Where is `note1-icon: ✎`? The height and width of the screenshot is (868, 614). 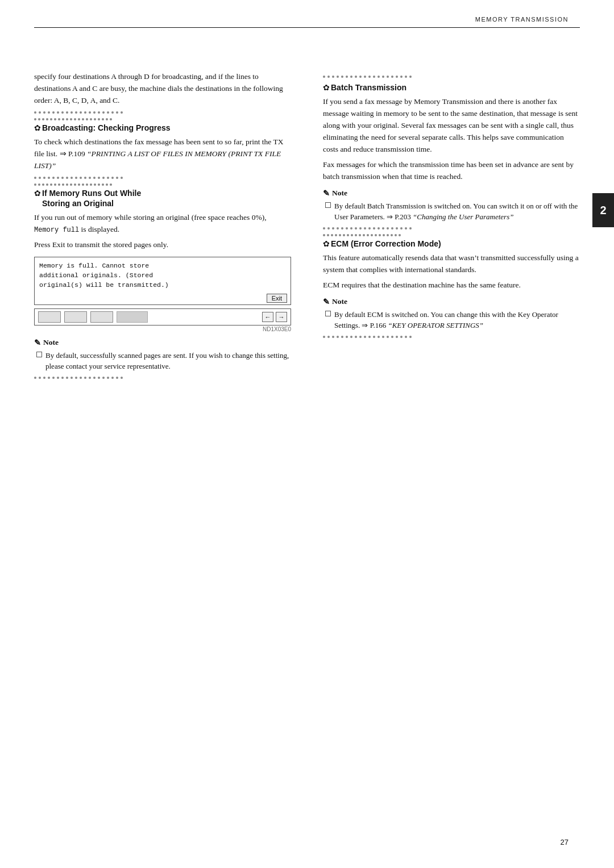
note1-icon: ✎ is located at coordinates (38, 343).